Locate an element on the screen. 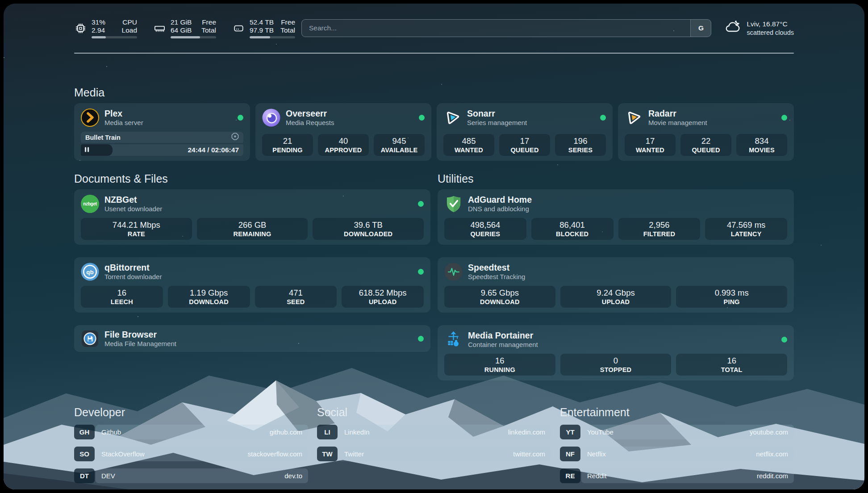 The image size is (868, 493). bookmark-abbr: DT is located at coordinates (84, 476).